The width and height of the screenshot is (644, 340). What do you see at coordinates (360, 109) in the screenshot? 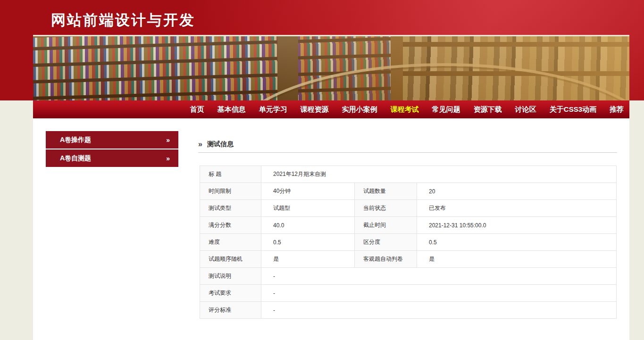
I see `nav-item-4: 实用小案例` at bounding box center [360, 109].